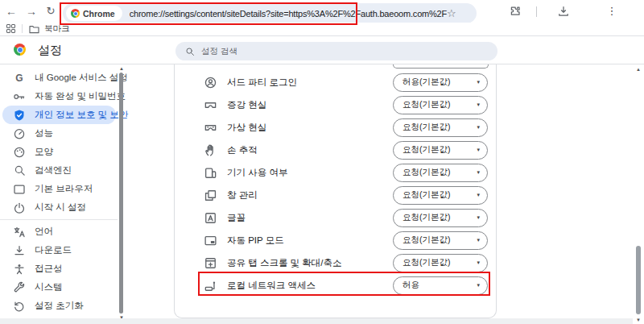  I want to click on permission-row-device-use: 기기 사용 여부 요청(기본값) ▾, so click(335, 172).